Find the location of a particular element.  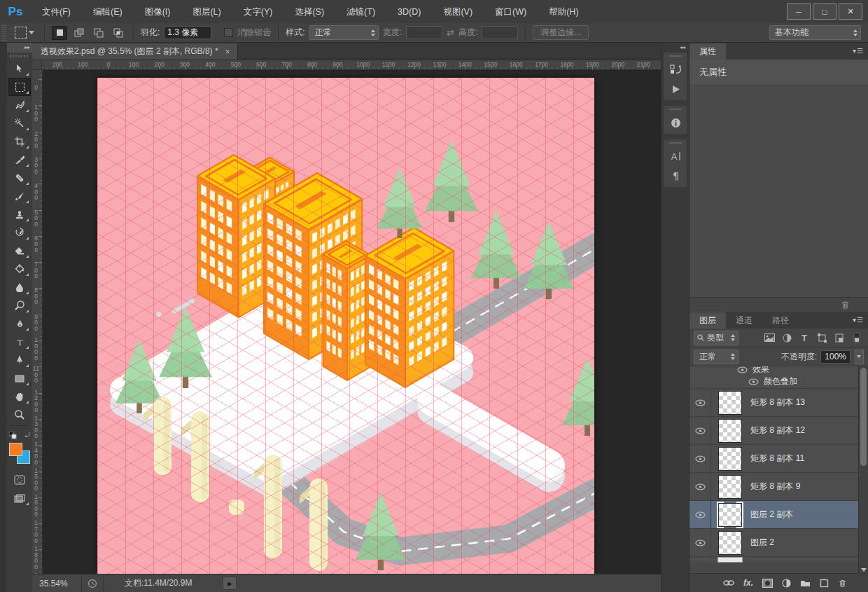

path-select-tool is located at coordinates (20, 360).